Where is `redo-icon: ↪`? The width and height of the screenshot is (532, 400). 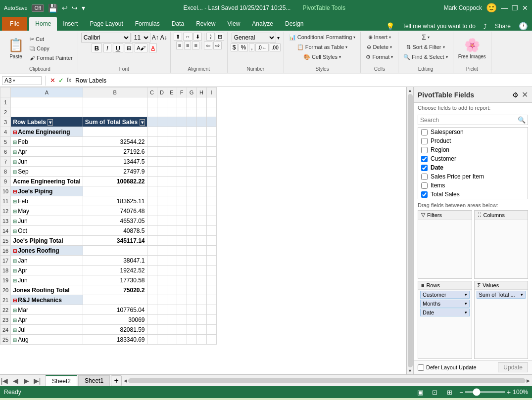
redo-icon: ↪ is located at coordinates (75, 8).